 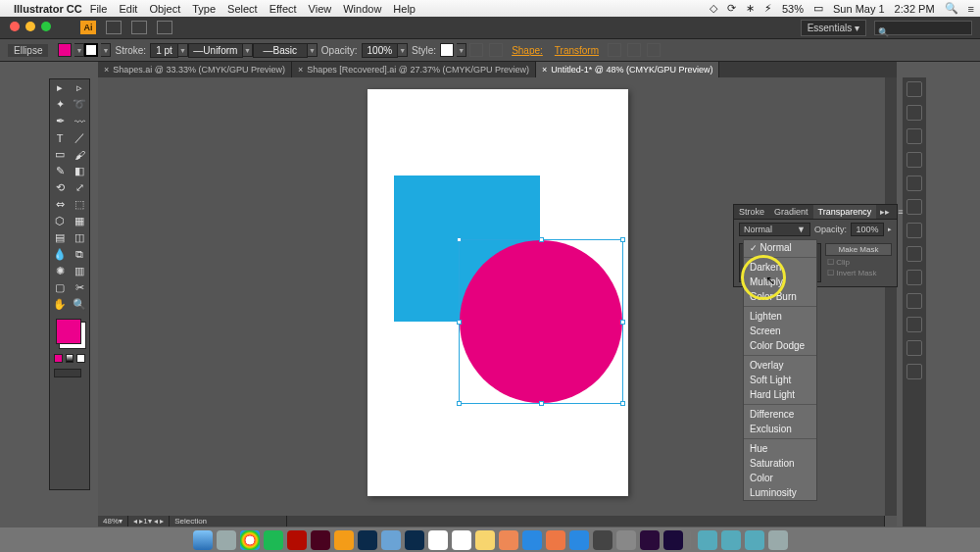 What do you see at coordinates (634, 50) in the screenshot?
I see `clip-icon` at bounding box center [634, 50].